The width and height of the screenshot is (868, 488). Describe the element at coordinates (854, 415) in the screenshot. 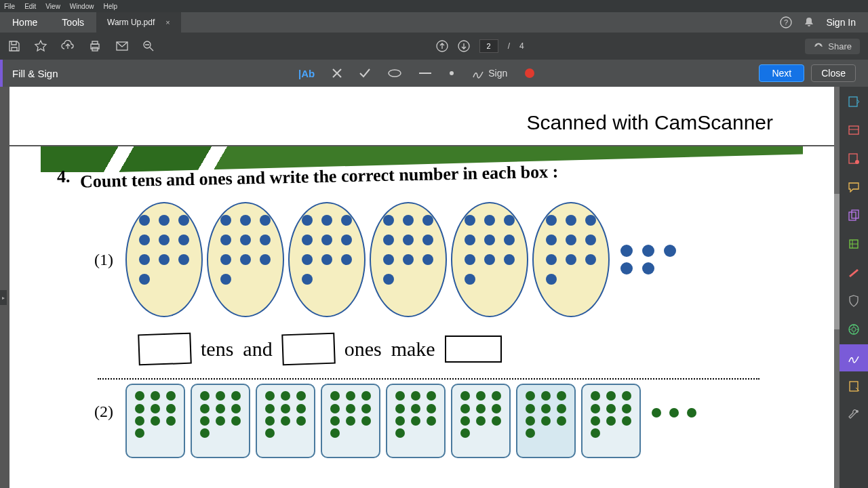

I see `more-tools-icon` at that location.